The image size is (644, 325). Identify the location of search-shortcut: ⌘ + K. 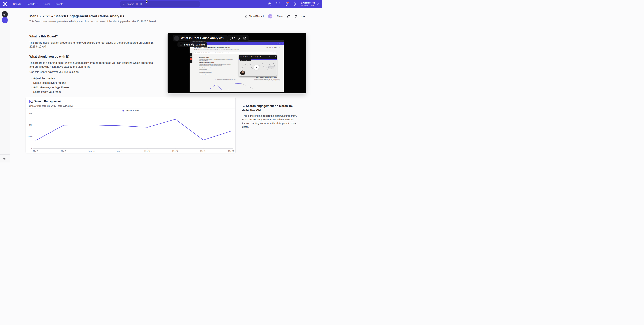
(138, 4).